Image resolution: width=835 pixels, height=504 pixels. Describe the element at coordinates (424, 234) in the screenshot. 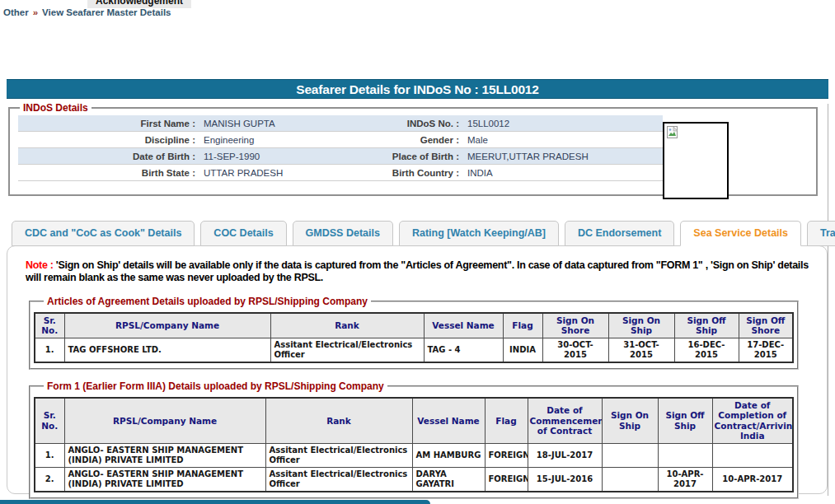

I see `tab-bar: CDC and "CoC as Cook" DetailsCOC Details…` at that location.